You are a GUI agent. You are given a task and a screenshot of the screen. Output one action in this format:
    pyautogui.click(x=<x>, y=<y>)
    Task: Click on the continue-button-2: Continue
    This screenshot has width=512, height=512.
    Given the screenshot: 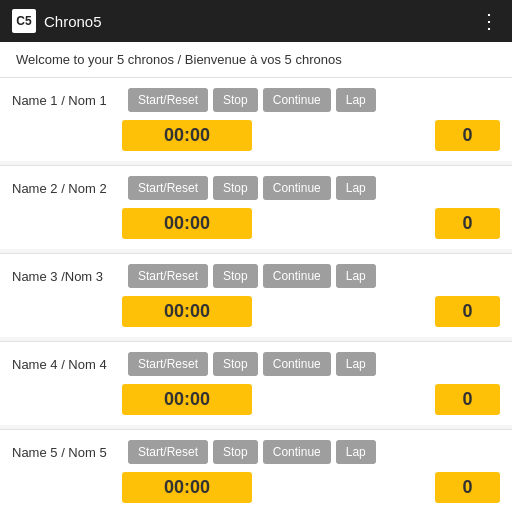 What is the action you would take?
    pyautogui.click(x=297, y=188)
    